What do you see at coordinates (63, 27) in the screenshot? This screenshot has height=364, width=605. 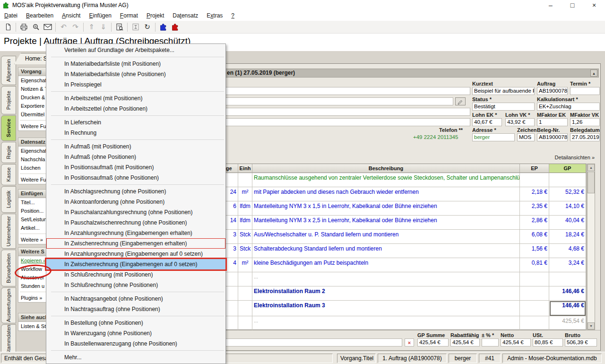 I see `undo-icon: ↶` at bounding box center [63, 27].